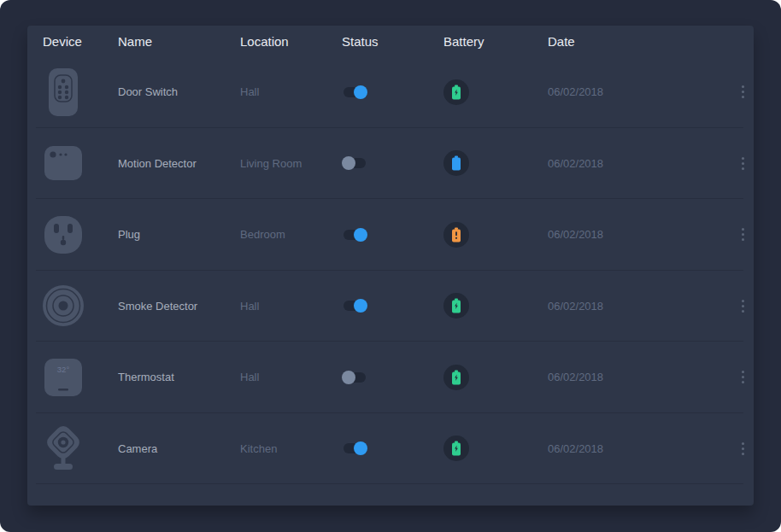 The width and height of the screenshot is (781, 532). What do you see at coordinates (63, 306) in the screenshot?
I see `smoke-detector-icon` at bounding box center [63, 306].